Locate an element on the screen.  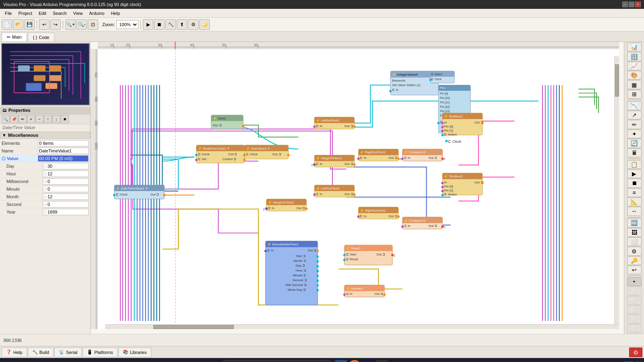
window-controls: — □ ✕ is located at coordinates (632, 4).